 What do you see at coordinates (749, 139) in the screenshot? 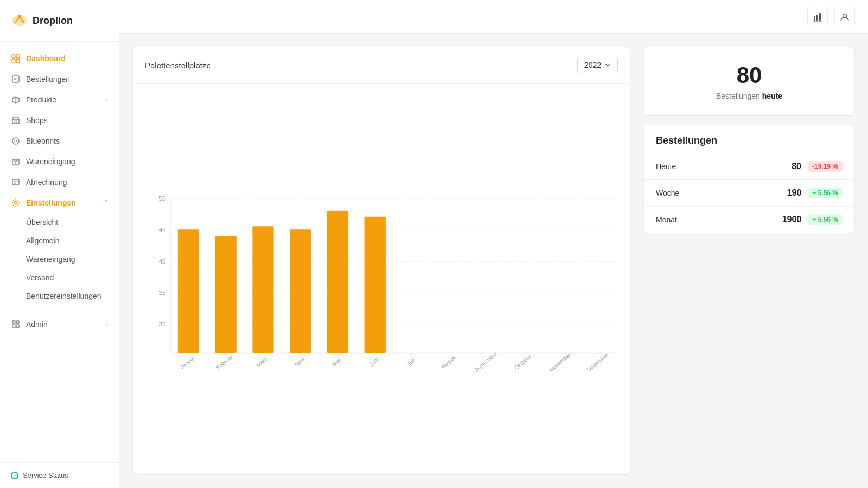
I see `bestellungen-title: Bestellungen` at bounding box center [749, 139].